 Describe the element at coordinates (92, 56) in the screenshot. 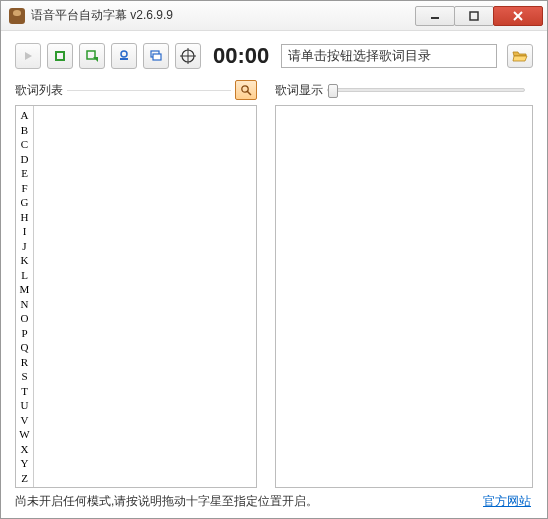

I see `export-button` at that location.